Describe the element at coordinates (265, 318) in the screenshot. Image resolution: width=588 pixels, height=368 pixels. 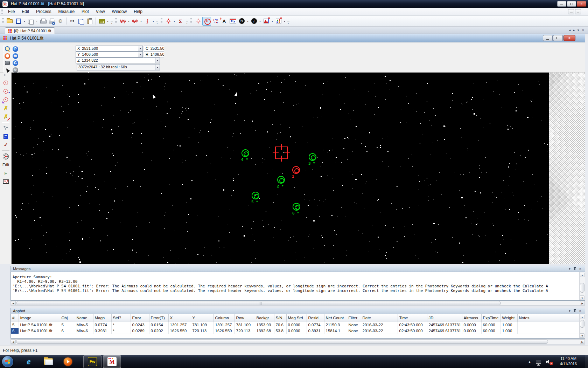
I see `column-header-backgr: Backgr` at that location.